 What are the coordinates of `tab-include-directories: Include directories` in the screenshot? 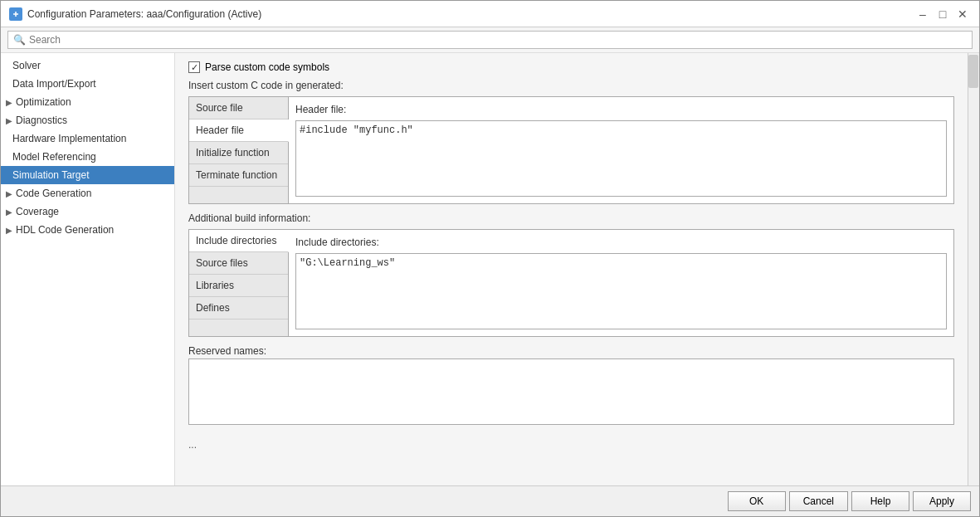 It's located at (239, 241).